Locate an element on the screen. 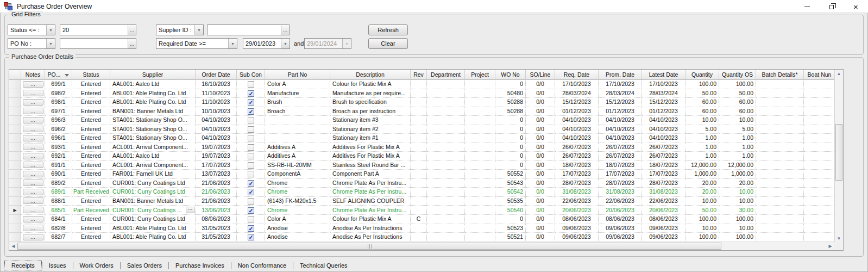 The image size is (868, 272). refresh-button: Refresh is located at coordinates (388, 30).